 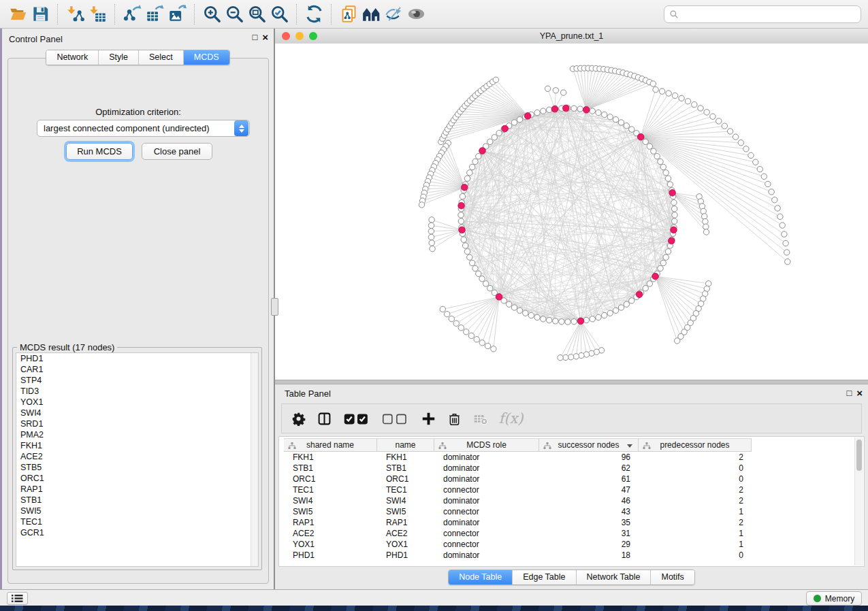 What do you see at coordinates (569, 533) in the screenshot?
I see `table-row: ACE2ACE2connector311` at bounding box center [569, 533].